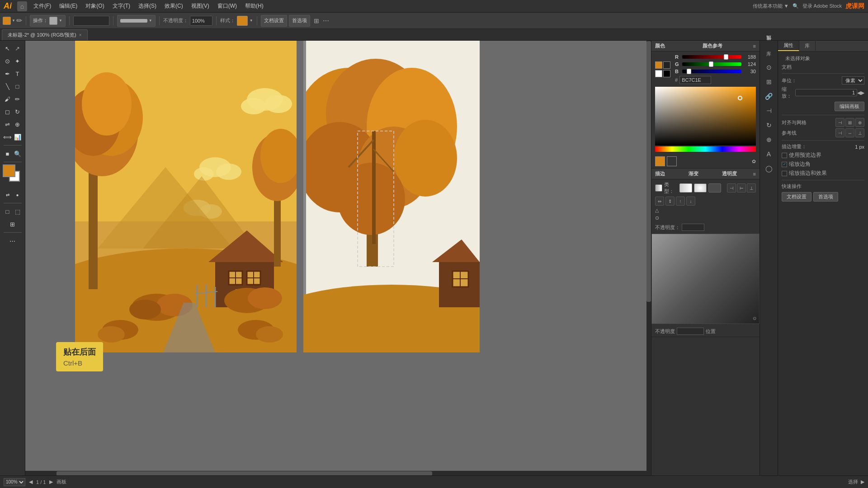  I want to click on scale-prev-btn: ◀, so click(859, 93).